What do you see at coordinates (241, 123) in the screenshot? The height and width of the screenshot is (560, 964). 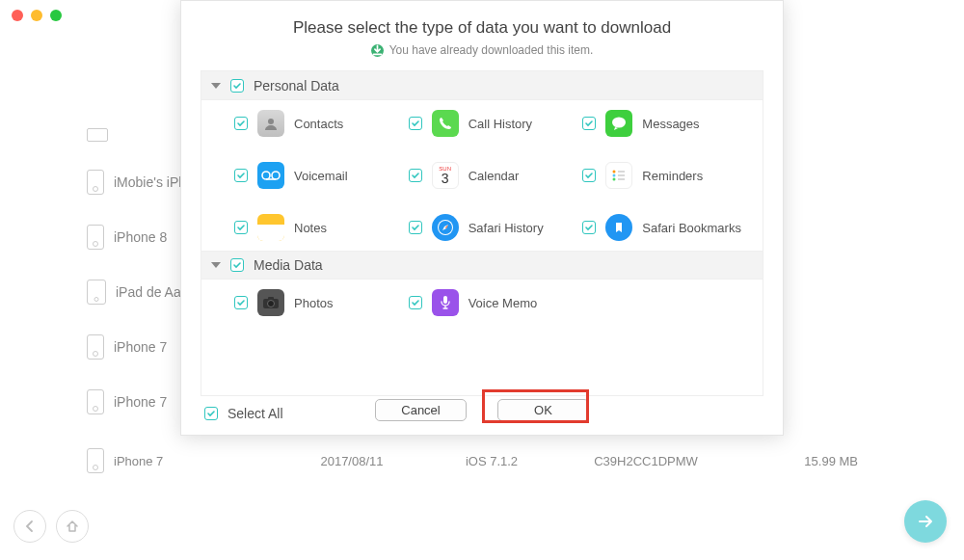 I see `checkbox-contacts` at bounding box center [241, 123].